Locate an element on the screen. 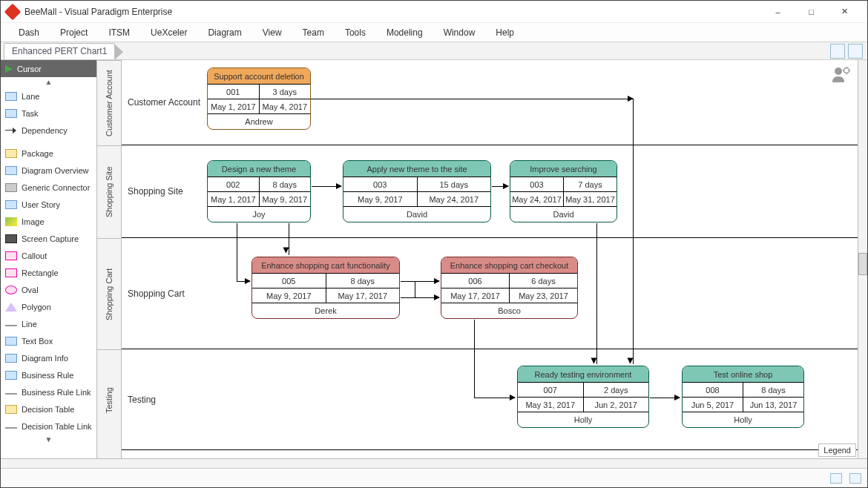 The width and height of the screenshot is (868, 488). menu-dash: Dash is located at coordinates (29, 33).